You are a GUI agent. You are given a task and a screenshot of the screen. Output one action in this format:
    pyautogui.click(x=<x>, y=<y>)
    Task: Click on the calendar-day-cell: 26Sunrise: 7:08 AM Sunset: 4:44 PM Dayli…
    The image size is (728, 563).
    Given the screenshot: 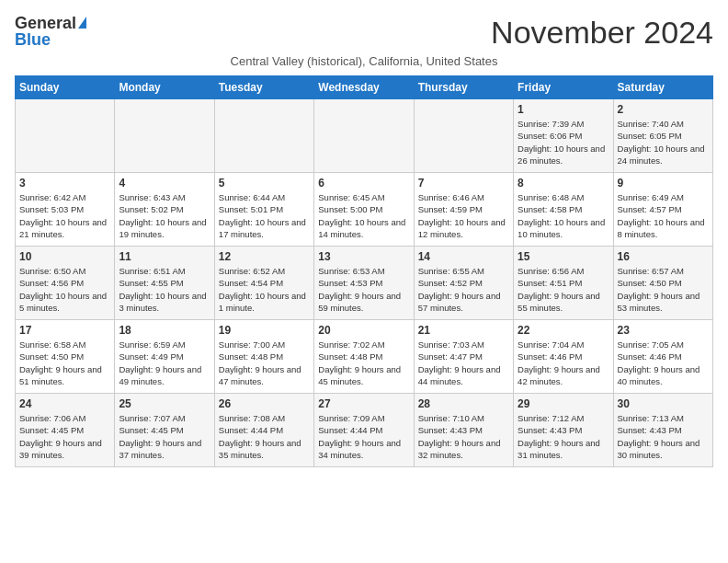 What is the action you would take?
    pyautogui.click(x=264, y=431)
    